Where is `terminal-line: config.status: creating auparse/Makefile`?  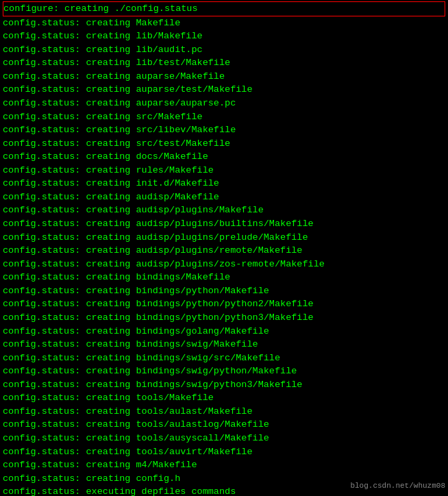
terminal-line: config.status: creating auparse/Makefile is located at coordinates (224, 77).